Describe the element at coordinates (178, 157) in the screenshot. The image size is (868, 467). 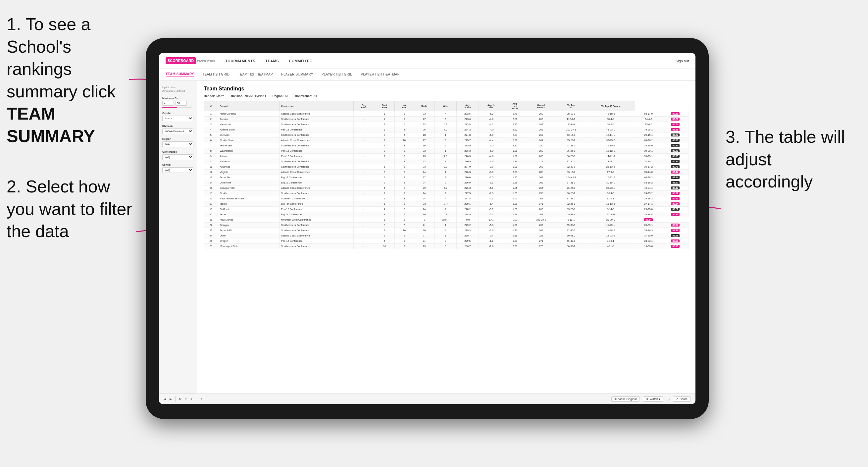
I see `conference-select: (All) Atlantic Coast Conference Southeas…` at that location.